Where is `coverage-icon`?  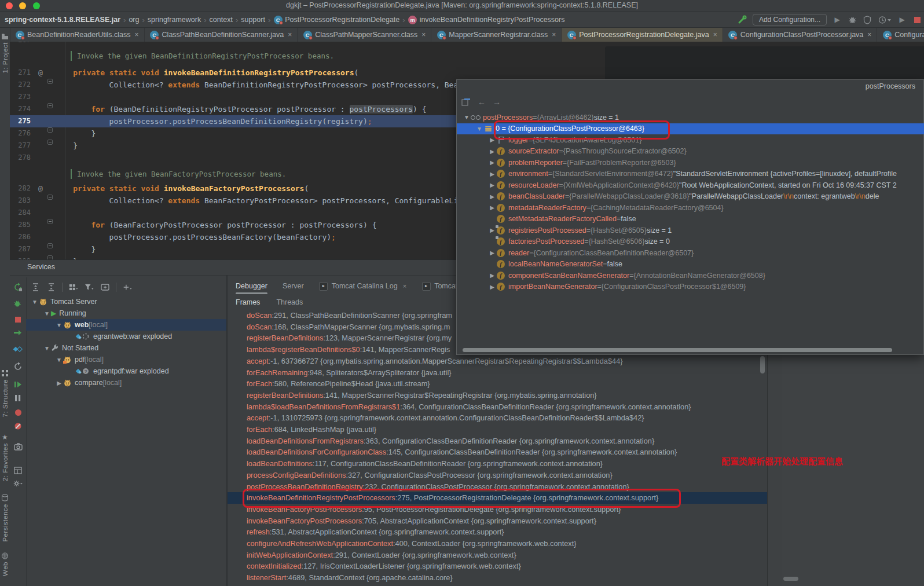
coverage-icon is located at coordinates (867, 20).